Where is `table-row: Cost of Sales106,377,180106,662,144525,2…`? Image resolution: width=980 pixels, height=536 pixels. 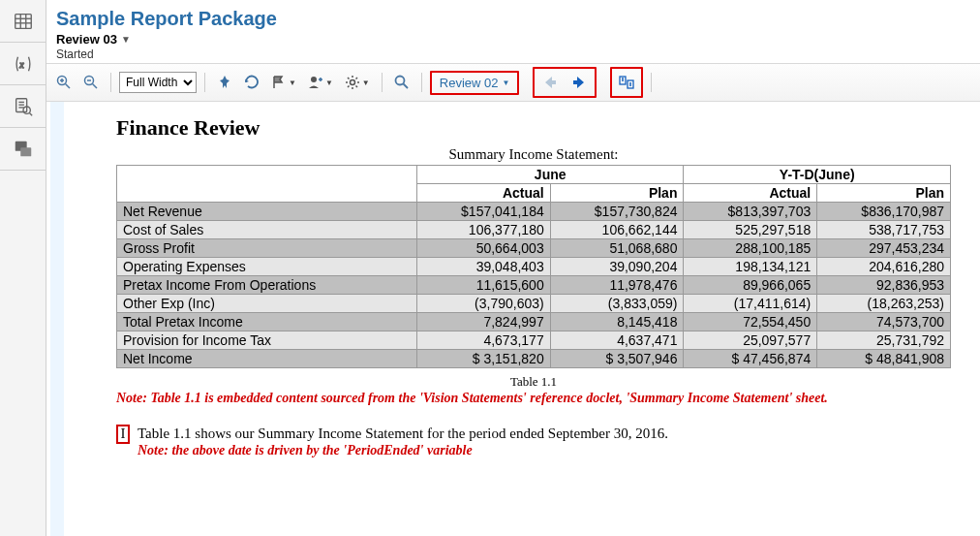
table-row: Cost of Sales106,377,180106,662,144525,2… is located at coordinates (535, 231).